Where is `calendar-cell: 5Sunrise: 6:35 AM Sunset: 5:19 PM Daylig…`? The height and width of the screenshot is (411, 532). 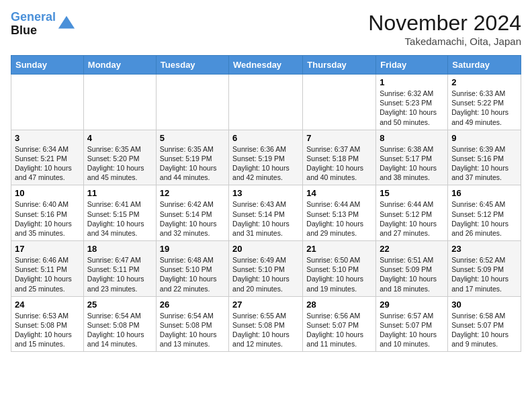
calendar-cell: 5Sunrise: 6:35 AM Sunset: 5:19 PM Daylig… is located at coordinates (192, 157).